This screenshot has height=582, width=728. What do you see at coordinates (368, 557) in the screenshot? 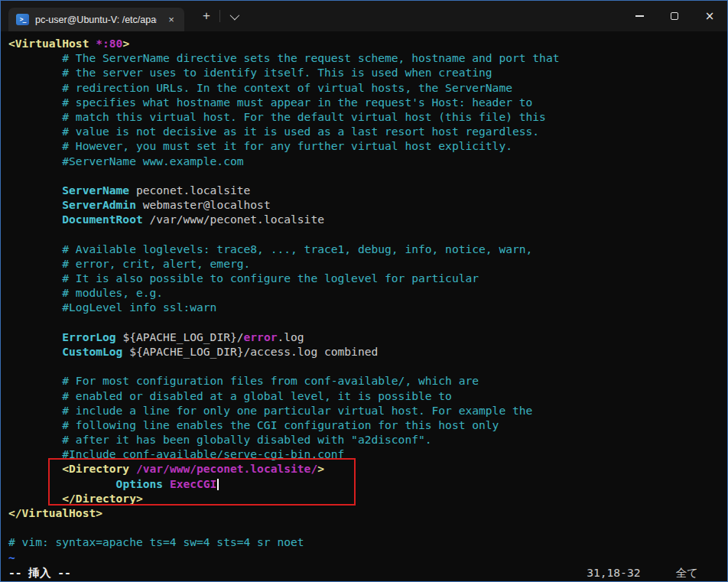
I see `terminal-line: ~` at bounding box center [368, 557].